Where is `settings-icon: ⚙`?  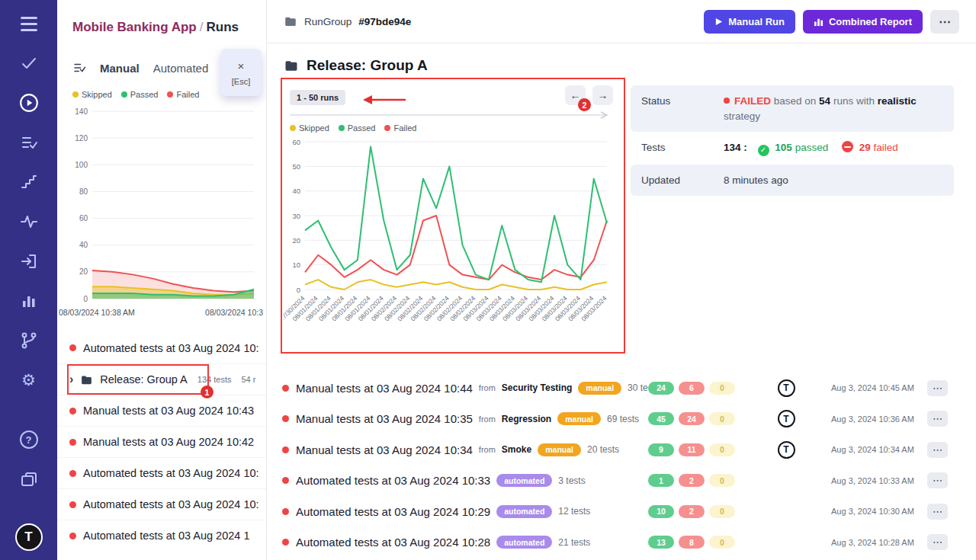 settings-icon: ⚙ is located at coordinates (29, 380).